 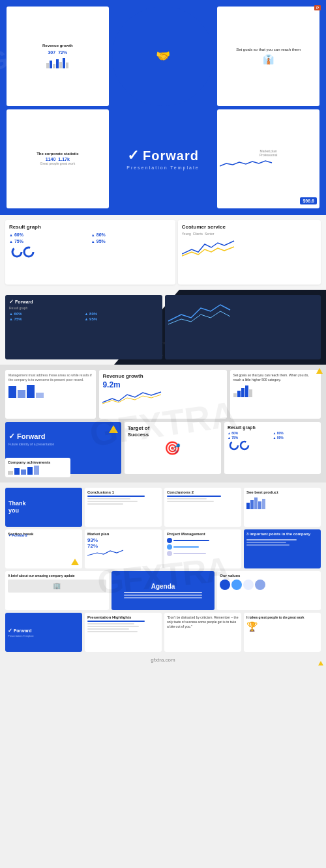 What do you see at coordinates (209, 234) in the screenshot?
I see `tab-senior: Senior` at bounding box center [209, 234].